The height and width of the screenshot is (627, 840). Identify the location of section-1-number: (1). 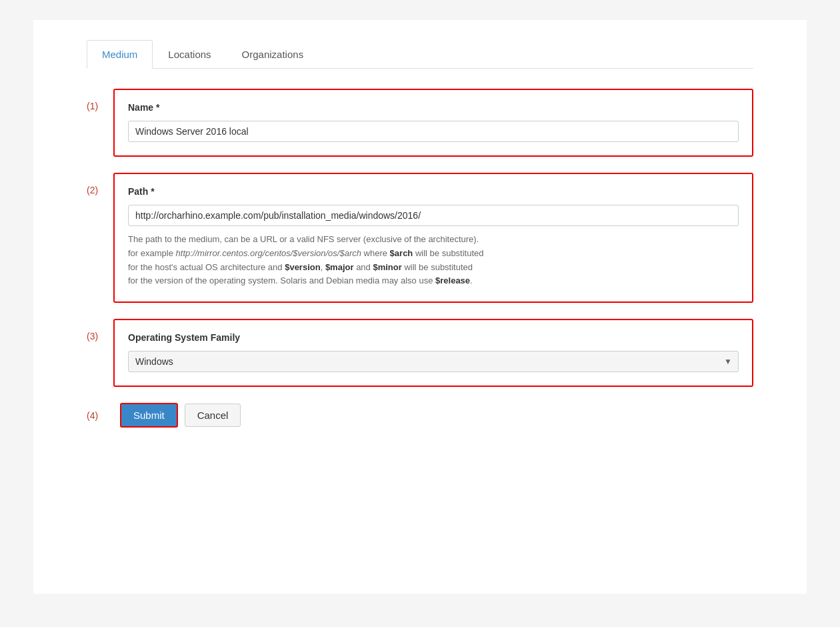
(100, 100).